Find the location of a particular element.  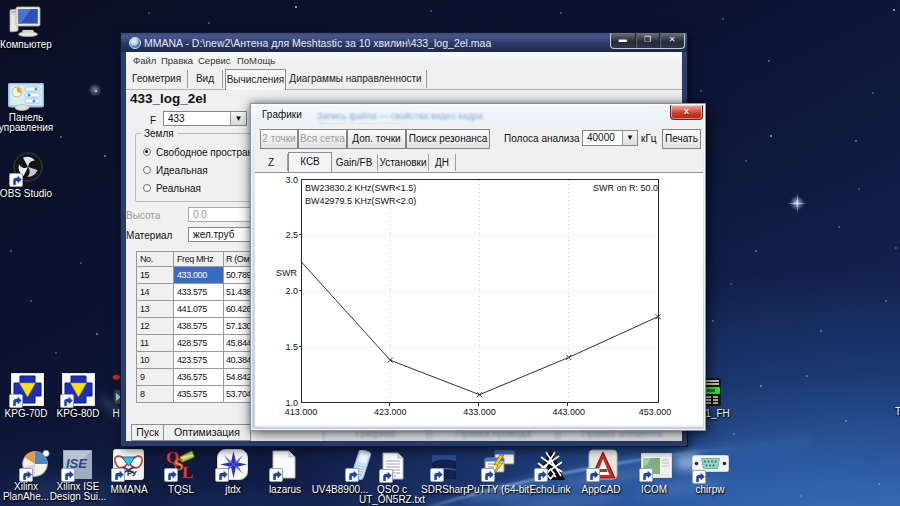

svg-text: 413.000 is located at coordinates (302, 412).